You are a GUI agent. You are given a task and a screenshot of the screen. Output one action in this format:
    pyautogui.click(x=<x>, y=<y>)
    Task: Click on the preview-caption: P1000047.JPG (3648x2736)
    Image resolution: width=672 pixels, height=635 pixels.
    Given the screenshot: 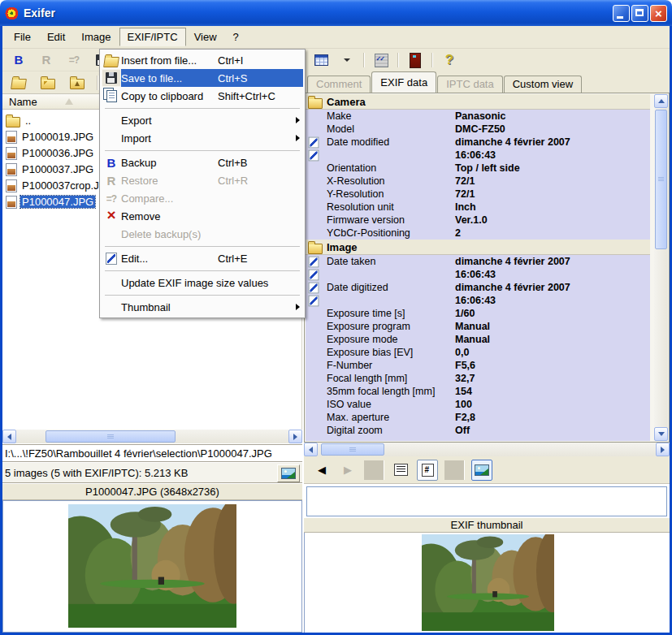 What is the action you would take?
    pyautogui.click(x=153, y=492)
    